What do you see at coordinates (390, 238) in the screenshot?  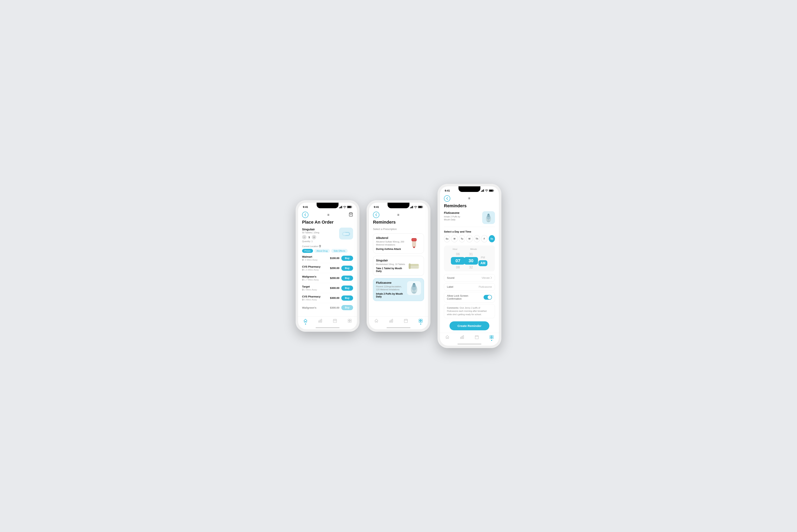 I see `presc-name-0: Albuterol` at bounding box center [390, 238].